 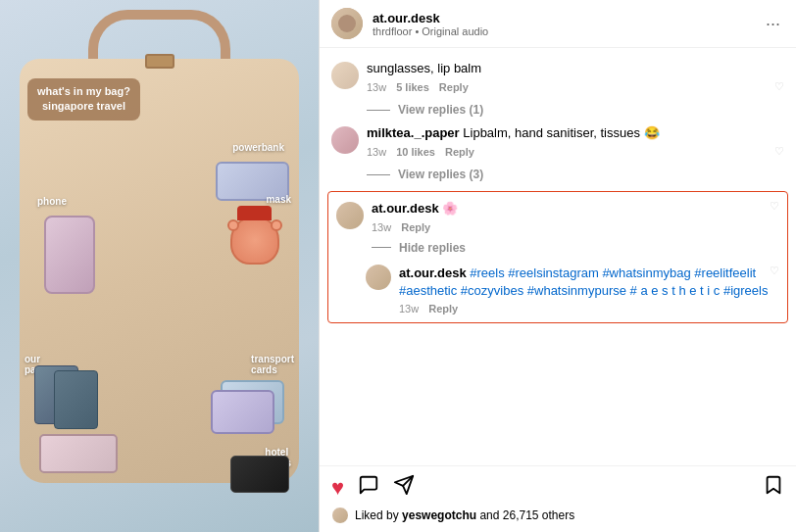 I want to click on liked-avatars, so click(x=340, y=515).